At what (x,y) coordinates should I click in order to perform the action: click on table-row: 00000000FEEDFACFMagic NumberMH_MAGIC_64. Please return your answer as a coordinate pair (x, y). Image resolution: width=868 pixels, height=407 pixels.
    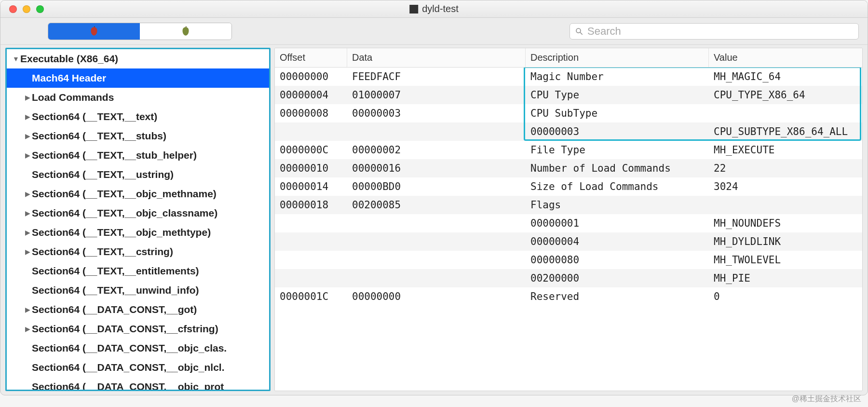
    Looking at the image, I should click on (569, 77).